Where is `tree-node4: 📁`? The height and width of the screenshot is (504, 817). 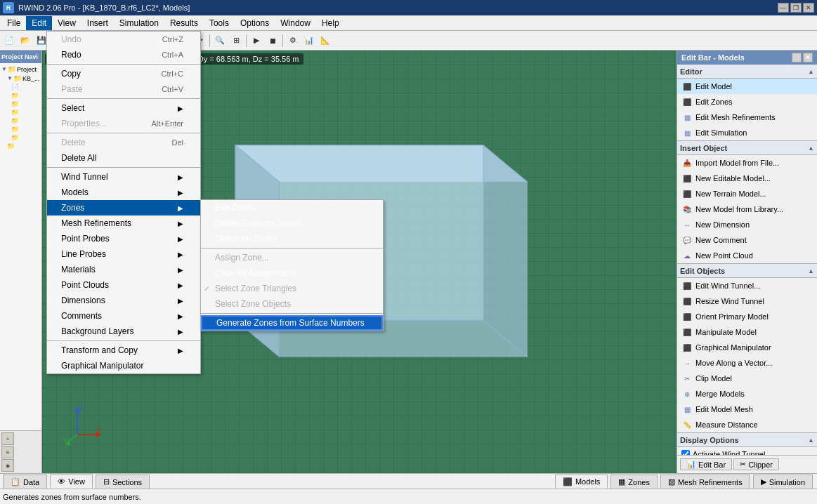
tree-node4: 📁 is located at coordinates (21, 112).